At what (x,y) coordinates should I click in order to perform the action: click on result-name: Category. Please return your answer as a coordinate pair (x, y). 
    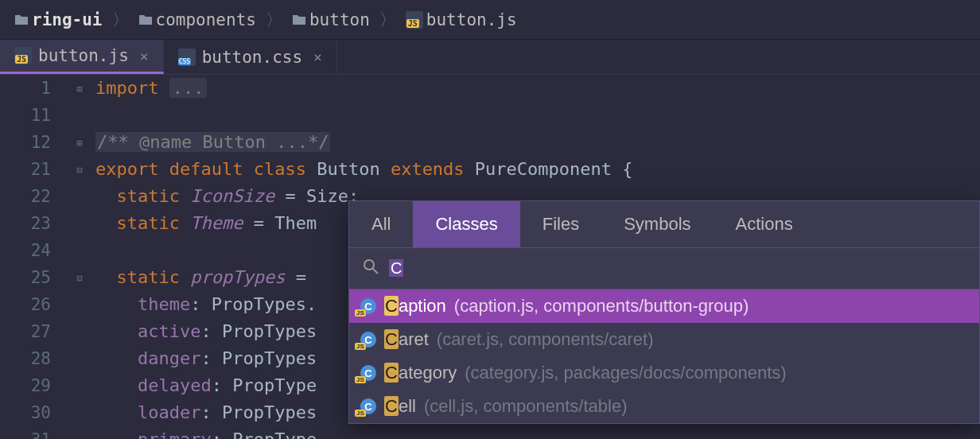
    Looking at the image, I should click on (420, 373).